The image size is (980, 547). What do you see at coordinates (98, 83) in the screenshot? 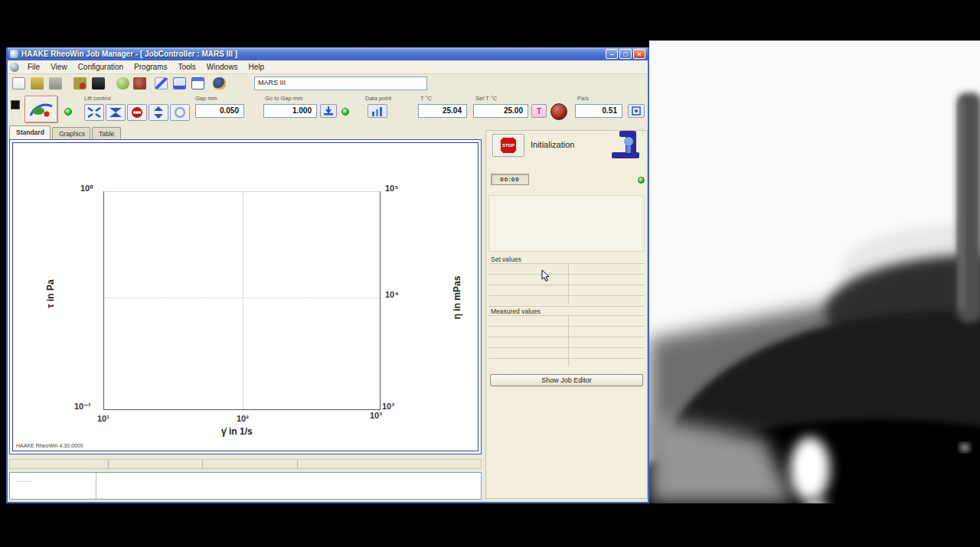
I see `print-icon` at bounding box center [98, 83].